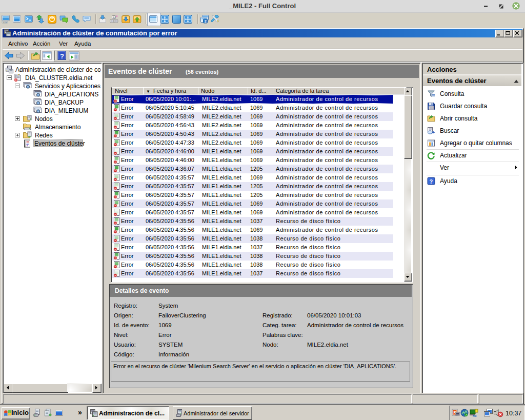 The height and width of the screenshot is (420, 525). I want to click on svg-text: C, so click(112, 21).